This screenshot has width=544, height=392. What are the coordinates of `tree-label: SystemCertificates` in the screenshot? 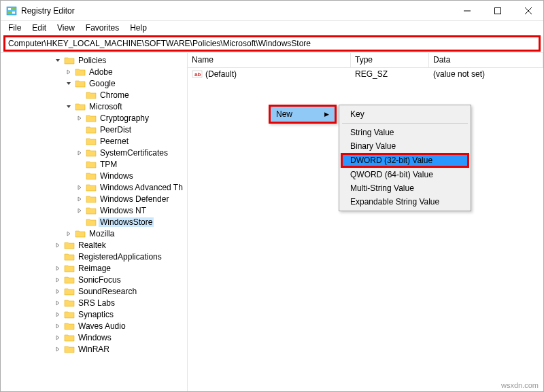 It's located at (134, 153).